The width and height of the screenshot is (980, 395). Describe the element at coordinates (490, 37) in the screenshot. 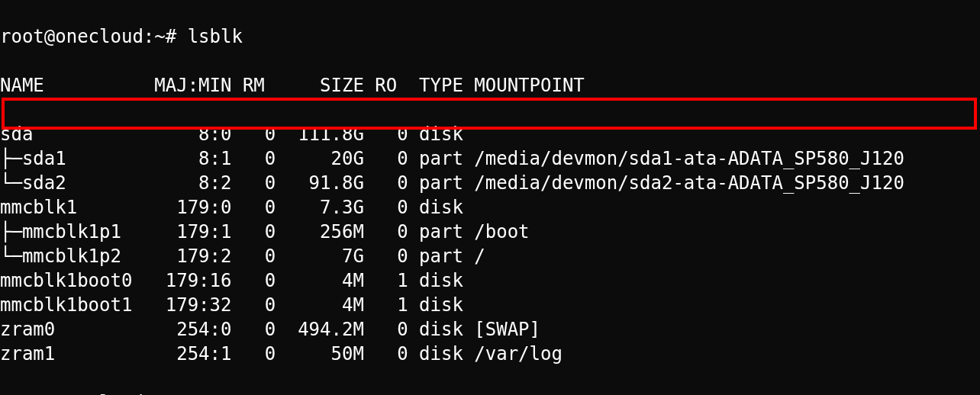

I see `prompt-line-1: root@onecloud:~# lsblk` at that location.